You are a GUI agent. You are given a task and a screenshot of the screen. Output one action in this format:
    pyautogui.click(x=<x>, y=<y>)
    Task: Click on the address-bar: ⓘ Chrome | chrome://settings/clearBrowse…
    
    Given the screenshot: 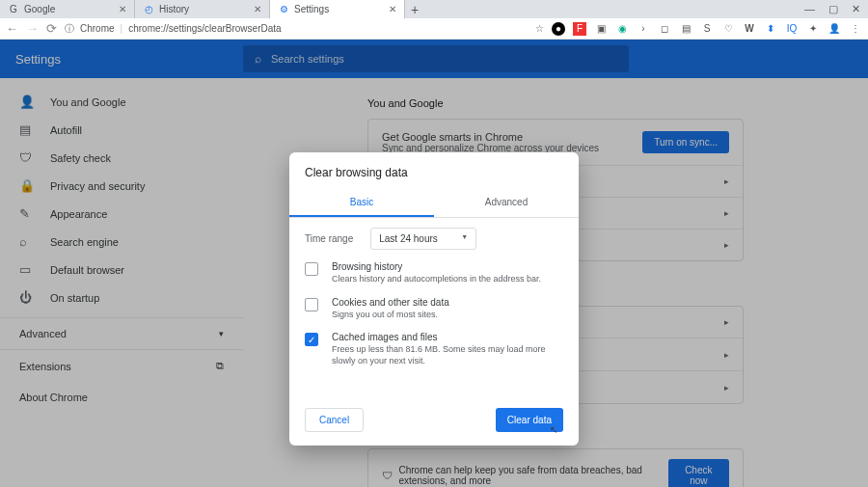 What is the action you would take?
    pyautogui.click(x=305, y=29)
    